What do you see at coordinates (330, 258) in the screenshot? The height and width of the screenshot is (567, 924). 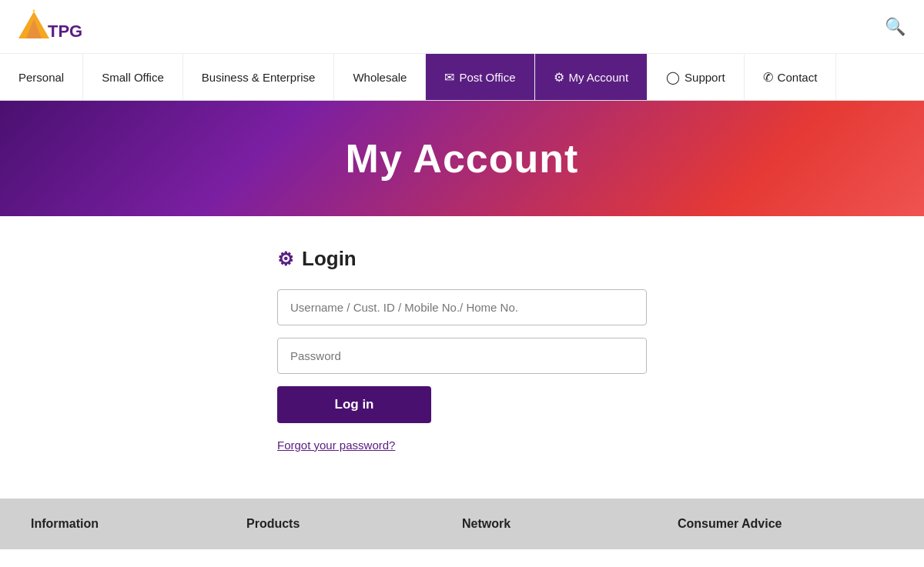 I see `login-heading-text: Login` at bounding box center [330, 258].